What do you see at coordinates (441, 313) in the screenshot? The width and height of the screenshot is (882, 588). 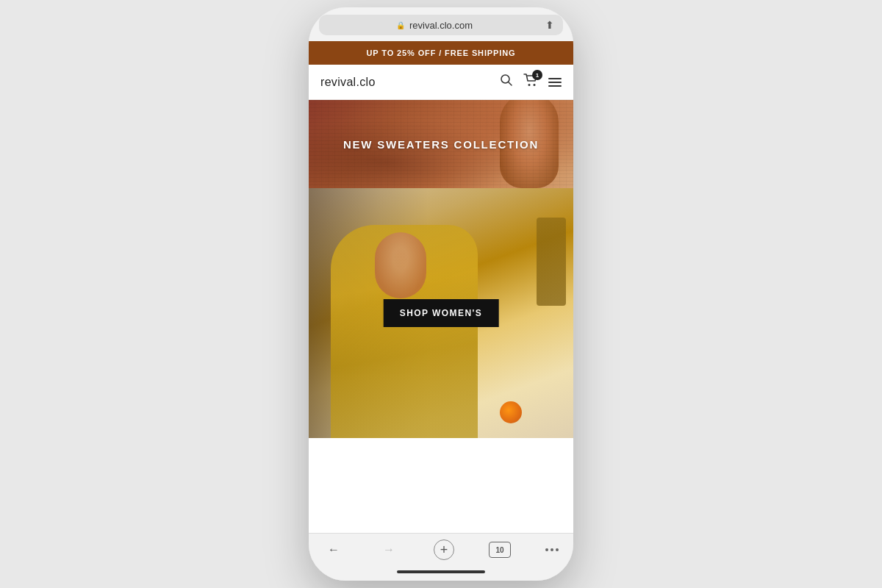 I see `womens-banner: SHOP WOMEN'S` at bounding box center [441, 313].